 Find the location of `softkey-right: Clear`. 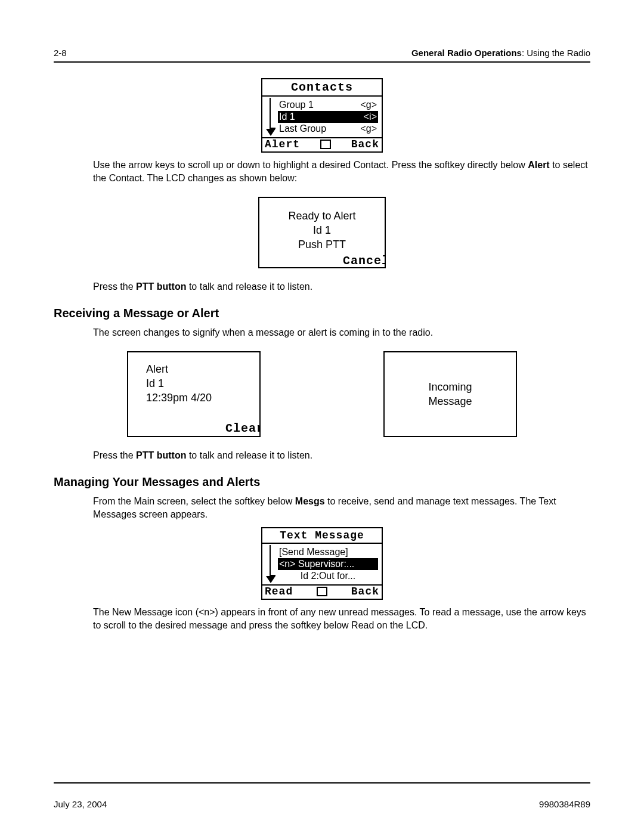

softkey-right: Clear is located at coordinates (242, 428).